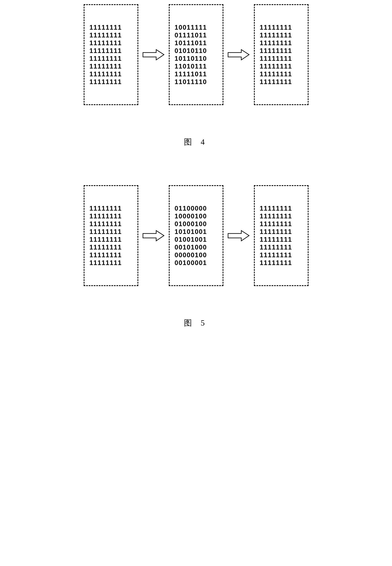 Image resolution: width=392 pixels, height=566 pixels. What do you see at coordinates (196, 323) in the screenshot?
I see `figure-5-caption: 图 5` at bounding box center [196, 323].